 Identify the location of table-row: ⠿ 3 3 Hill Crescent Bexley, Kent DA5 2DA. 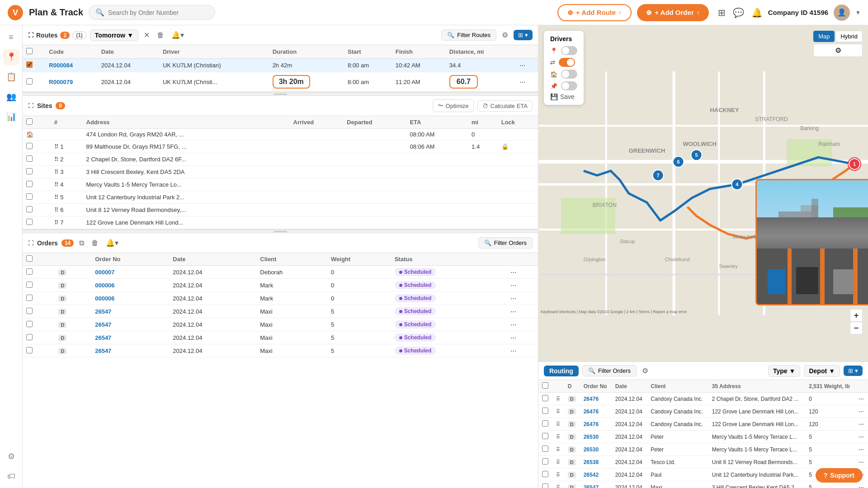
(280, 172).